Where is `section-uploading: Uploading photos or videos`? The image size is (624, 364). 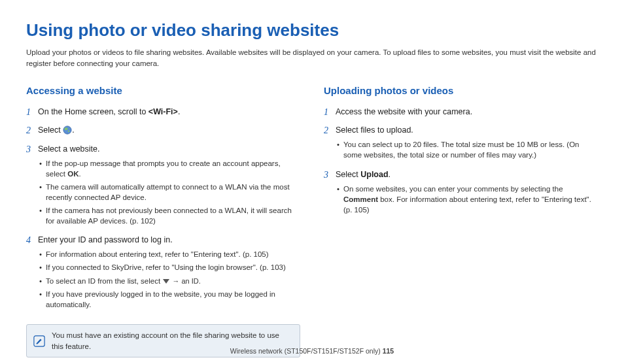 section-uploading: Uploading photos or videos is located at coordinates (460, 91).